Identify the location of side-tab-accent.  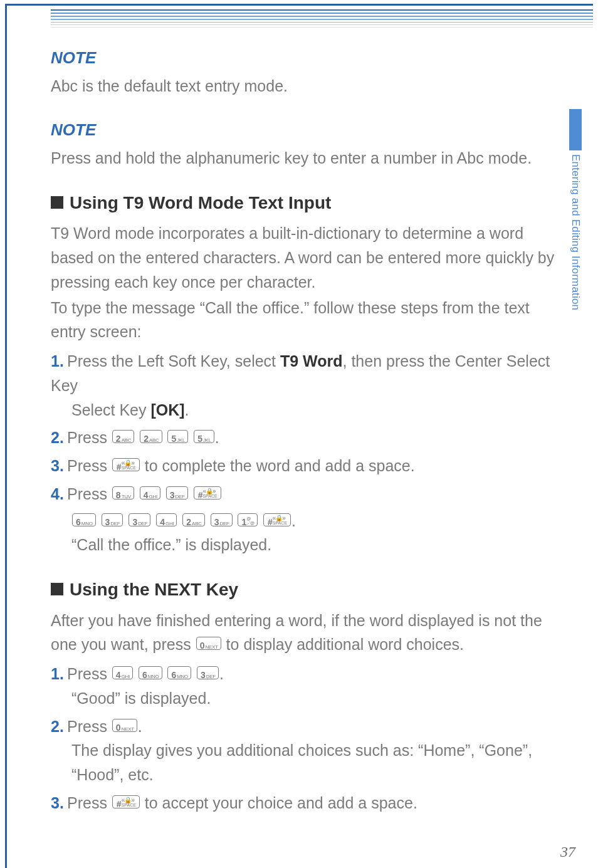
(575, 130).